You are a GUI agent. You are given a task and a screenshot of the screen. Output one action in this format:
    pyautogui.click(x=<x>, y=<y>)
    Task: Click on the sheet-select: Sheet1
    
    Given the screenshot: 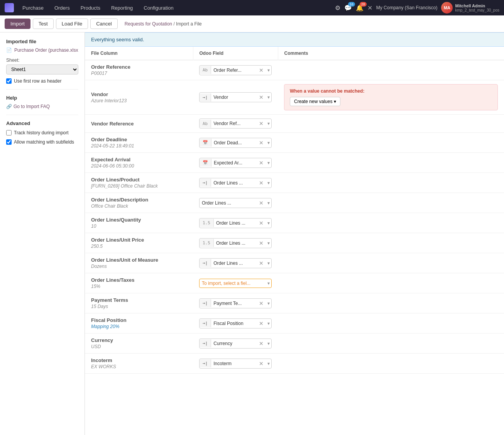 What is the action you would take?
    pyautogui.click(x=42, y=69)
    